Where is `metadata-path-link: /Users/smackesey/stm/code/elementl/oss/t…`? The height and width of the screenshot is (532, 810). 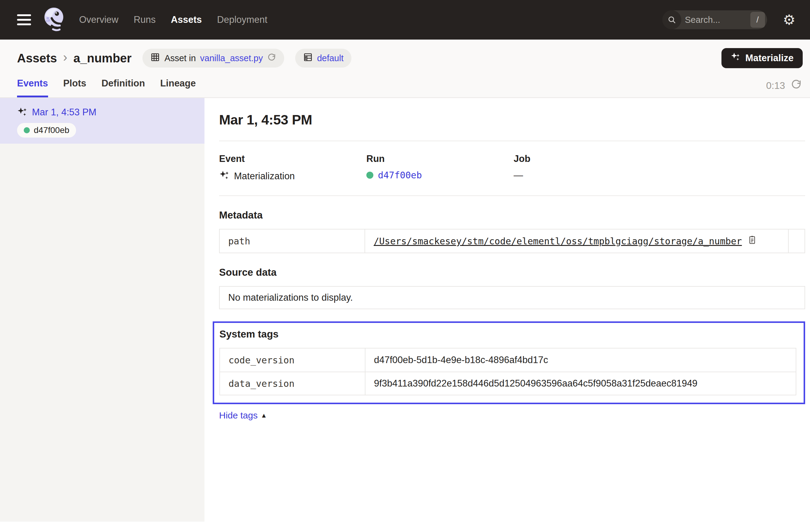 metadata-path-link: /Users/smackesey/stm/code/elementl/oss/t… is located at coordinates (558, 241).